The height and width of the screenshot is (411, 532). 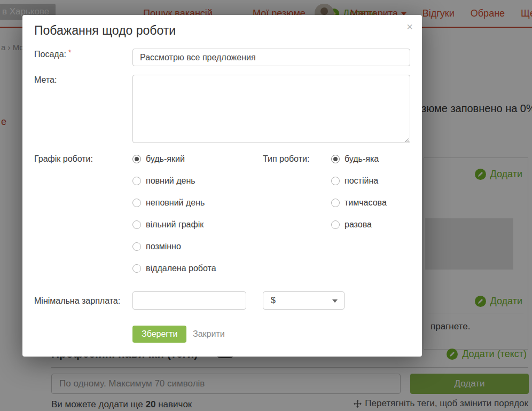 What do you see at coordinates (77, 301) in the screenshot?
I see `salary-label: Мінімальна зарплата:` at bounding box center [77, 301].